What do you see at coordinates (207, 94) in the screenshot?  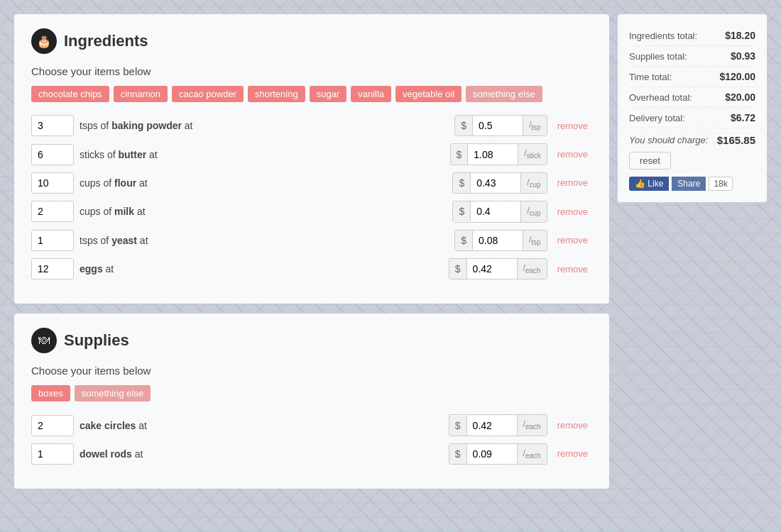 I see `tag-cacao-powder: cacao powder` at bounding box center [207, 94].